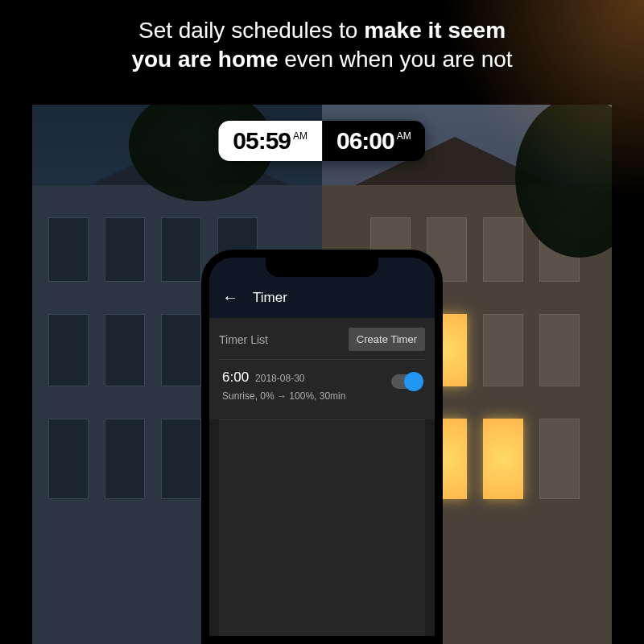 This screenshot has width=644, height=644. I want to click on time-after: 06:00 AM, so click(374, 141).